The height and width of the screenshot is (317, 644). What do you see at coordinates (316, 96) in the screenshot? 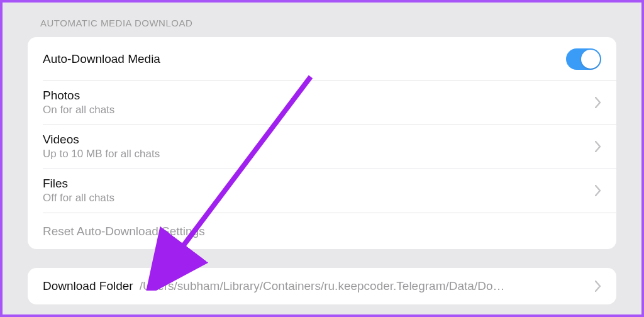
I see `photos-label: Photos` at bounding box center [316, 96].